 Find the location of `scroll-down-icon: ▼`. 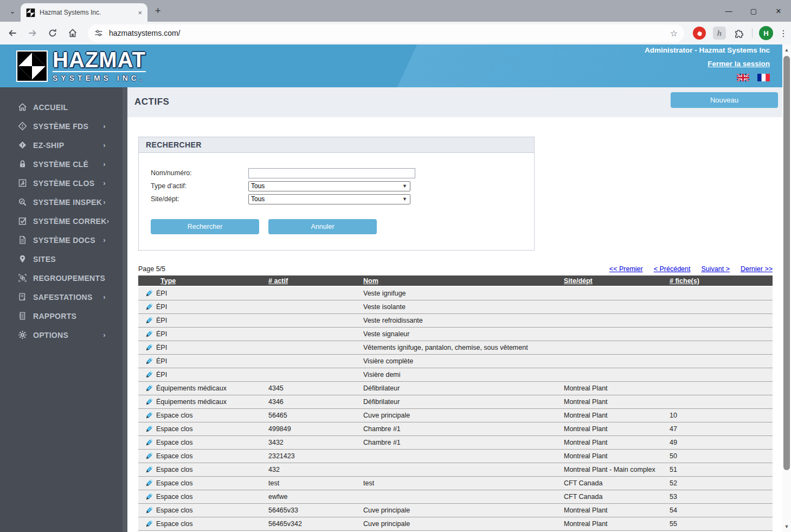

scroll-down-icon: ▼ is located at coordinates (787, 527).